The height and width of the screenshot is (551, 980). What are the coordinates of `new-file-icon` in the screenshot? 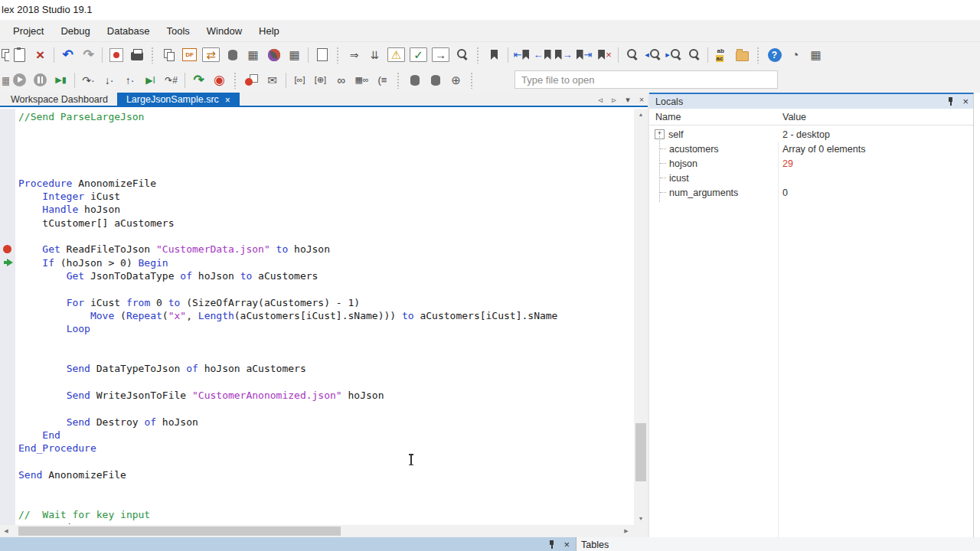 It's located at (322, 55).